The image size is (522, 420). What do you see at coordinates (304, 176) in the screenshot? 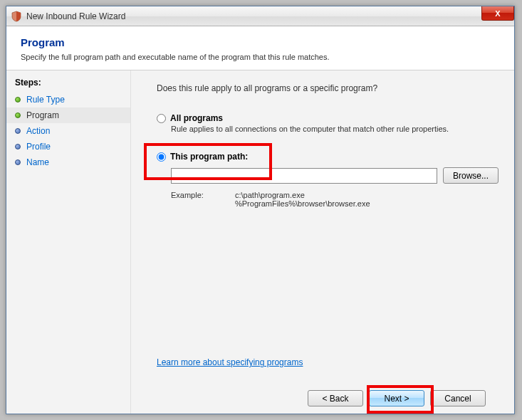
I see `program-path-input` at bounding box center [304, 176].